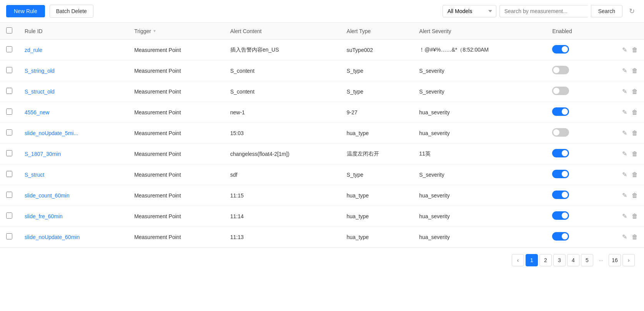 The width and height of the screenshot is (644, 311). I want to click on th-enabled: Enabled, so click(572, 31).